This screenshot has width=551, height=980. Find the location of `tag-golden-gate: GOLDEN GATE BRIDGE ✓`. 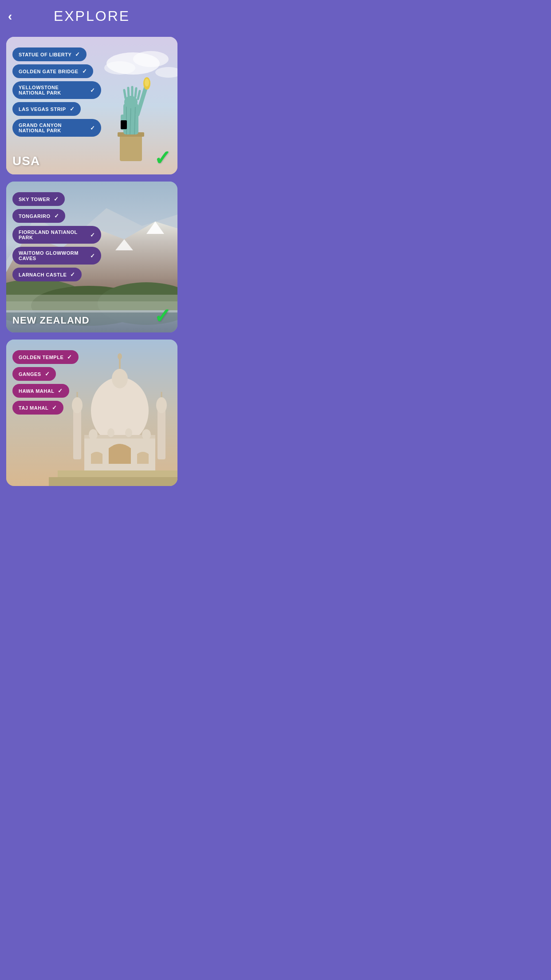

tag-golden-gate: GOLDEN GATE BRIDGE ✓ is located at coordinates (53, 71).